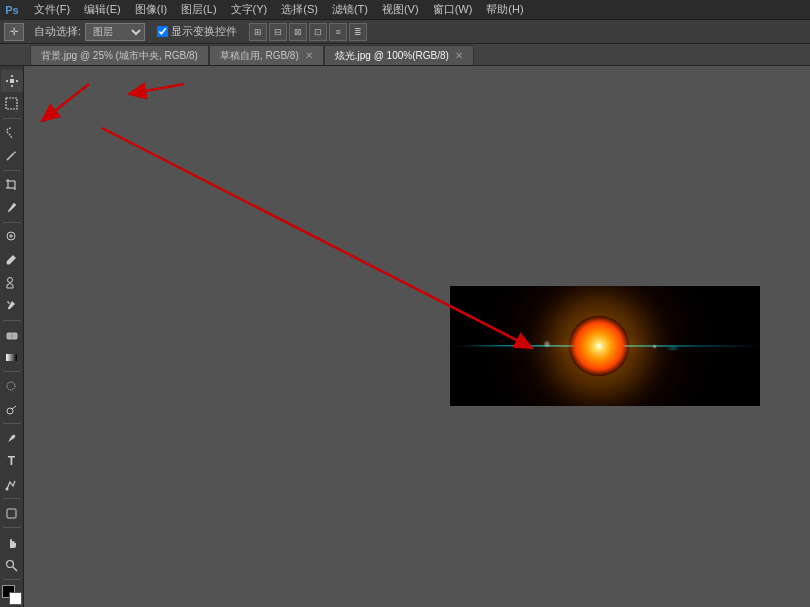 This screenshot has width=810, height=607. Describe the element at coordinates (204, 32) in the screenshot. I see `show-transform-label: 显示变换控件` at that location.